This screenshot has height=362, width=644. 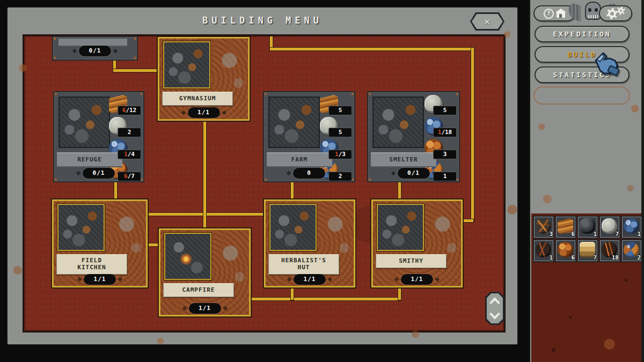 I want to click on cost-chip: 13, so click(x=340, y=154).